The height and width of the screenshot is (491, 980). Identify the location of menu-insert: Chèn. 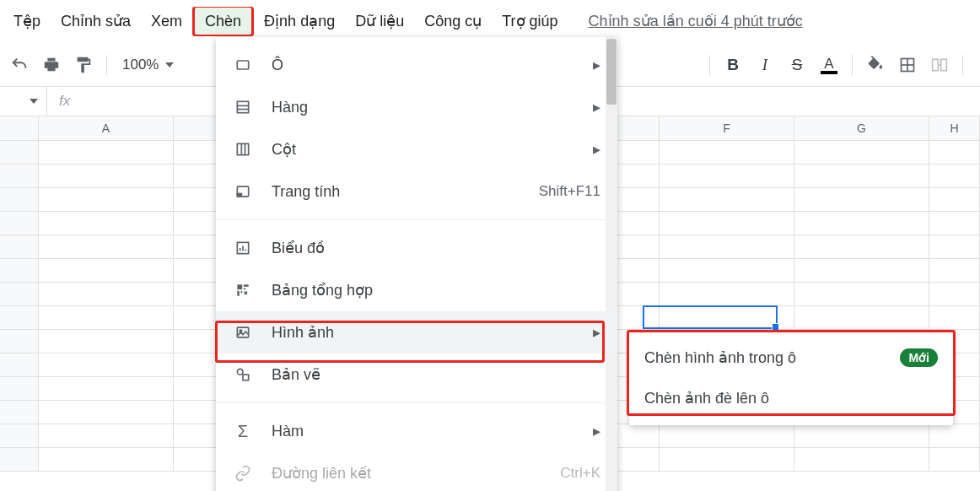
(223, 21).